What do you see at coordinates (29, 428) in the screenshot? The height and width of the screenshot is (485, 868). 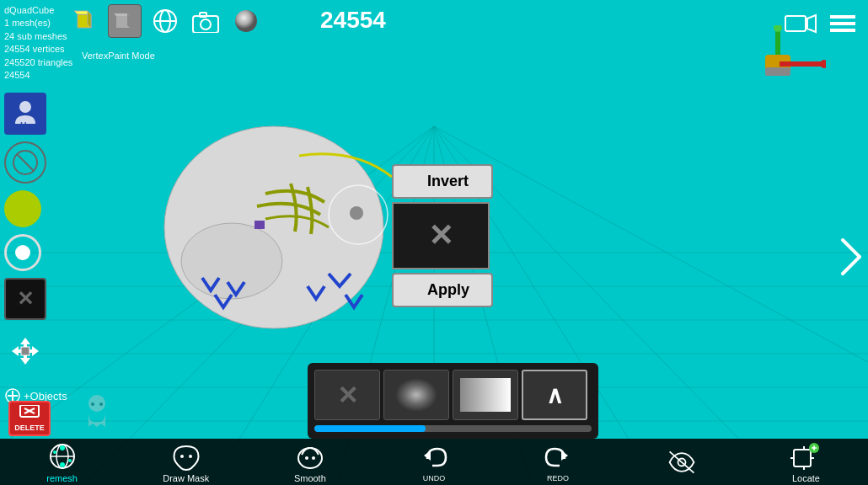 I see `delete-label: DELETE` at bounding box center [29, 428].